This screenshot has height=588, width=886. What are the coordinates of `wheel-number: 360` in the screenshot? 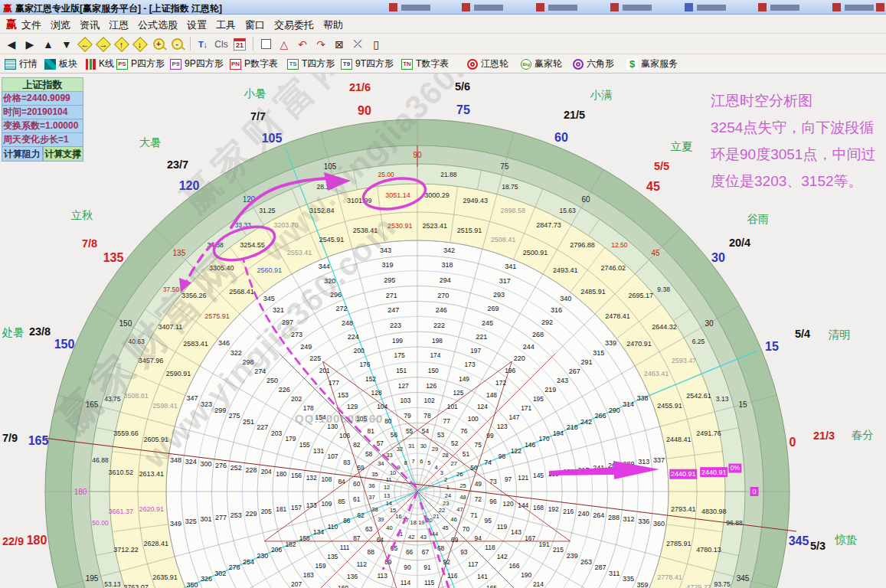 It's located at (659, 524).